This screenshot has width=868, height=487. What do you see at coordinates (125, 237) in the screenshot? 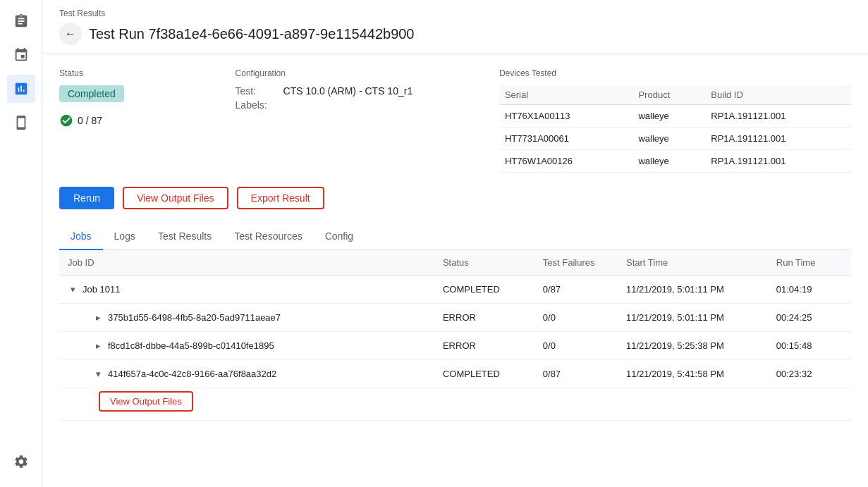
I see `tab-logs: Logs` at bounding box center [125, 237].